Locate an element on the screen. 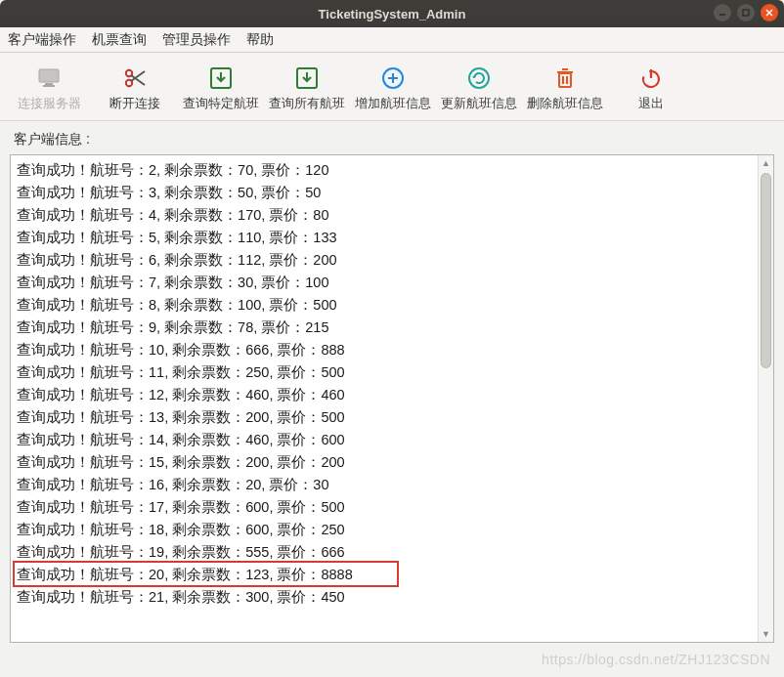 The width and height of the screenshot is (784, 677). watermark: https://blog.csdn.net/ZHJ123CSDN is located at coordinates (656, 659).